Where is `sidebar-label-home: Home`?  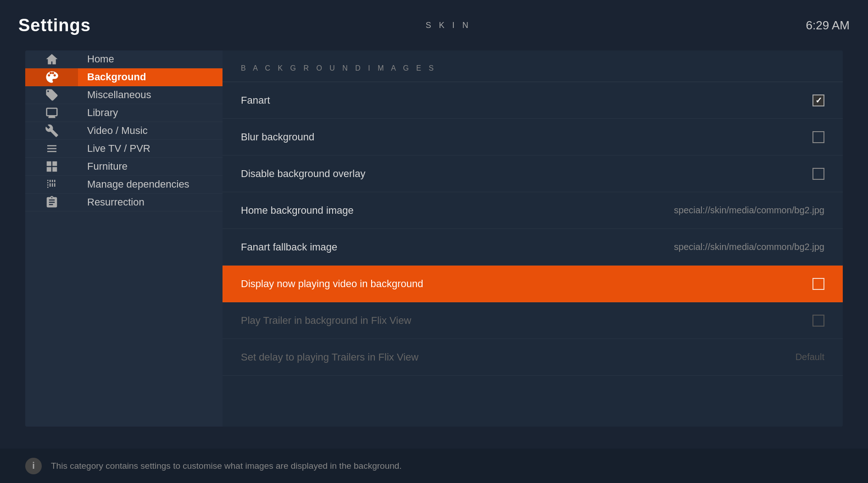
sidebar-label-home: Home is located at coordinates (150, 60).